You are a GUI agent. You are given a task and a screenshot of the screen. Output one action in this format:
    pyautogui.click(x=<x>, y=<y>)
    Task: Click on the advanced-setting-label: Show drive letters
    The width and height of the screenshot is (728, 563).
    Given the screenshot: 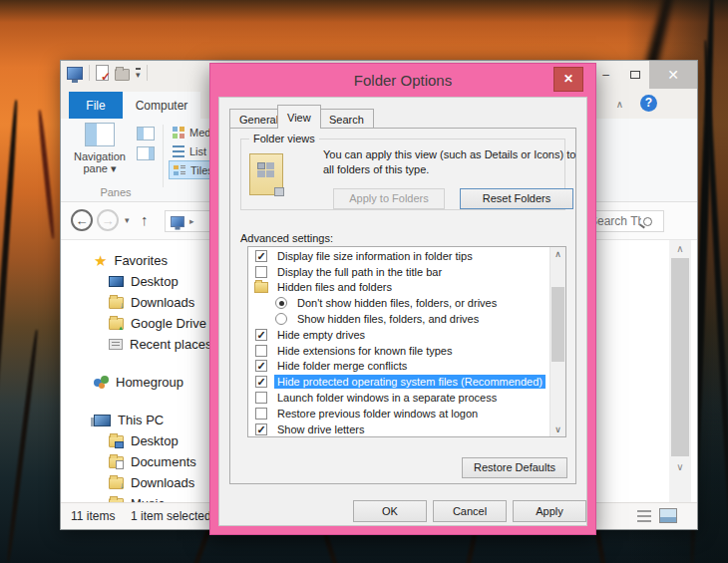 What is the action you would take?
    pyautogui.click(x=321, y=429)
    